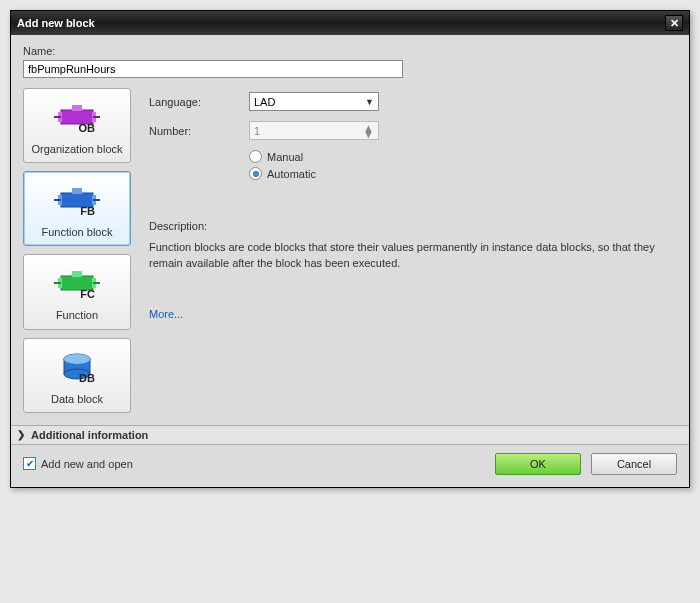  Describe the element at coordinates (257, 131) in the screenshot. I see `number-value: 1` at that location.